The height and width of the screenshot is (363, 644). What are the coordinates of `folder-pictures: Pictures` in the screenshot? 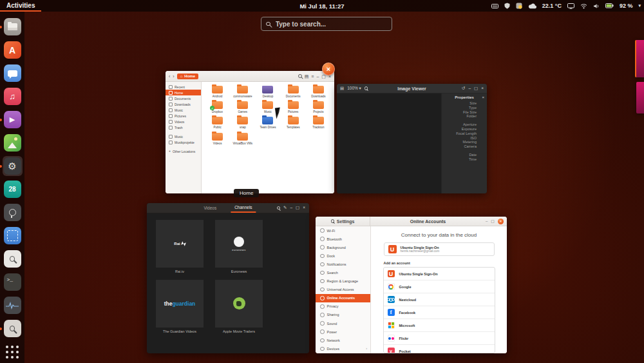 It's located at (294, 107).